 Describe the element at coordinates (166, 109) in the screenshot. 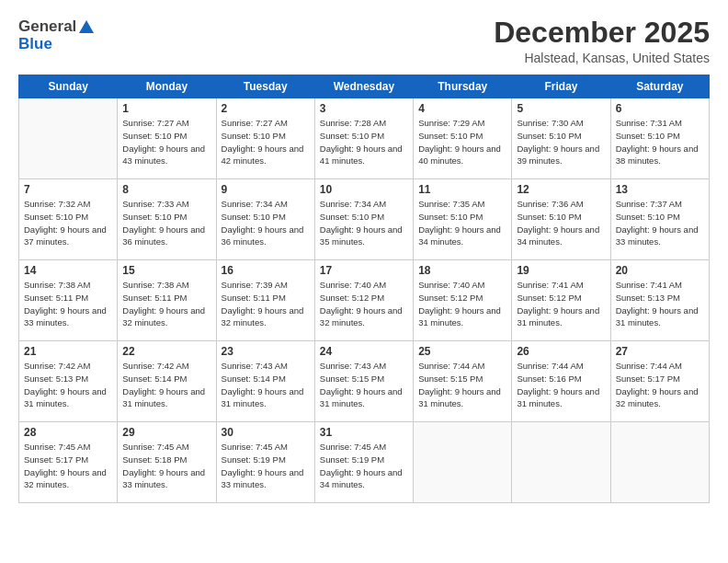

I see `day-number: 1` at that location.